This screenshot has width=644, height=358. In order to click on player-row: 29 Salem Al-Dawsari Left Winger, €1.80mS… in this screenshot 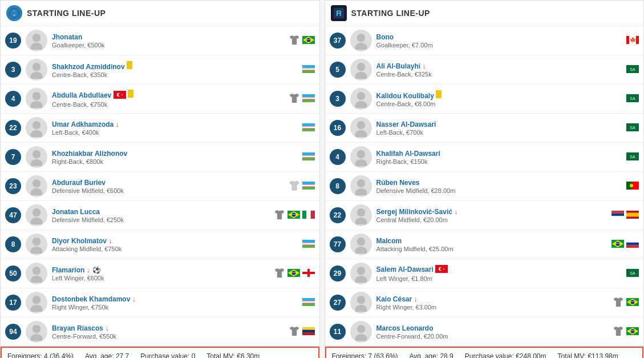, I will do `click(485, 274)`.